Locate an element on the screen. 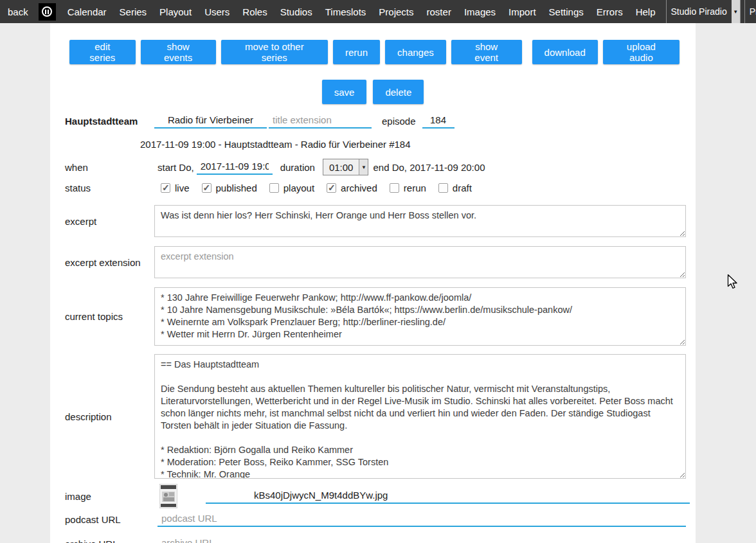  rerun-button: rerun is located at coordinates (356, 52).